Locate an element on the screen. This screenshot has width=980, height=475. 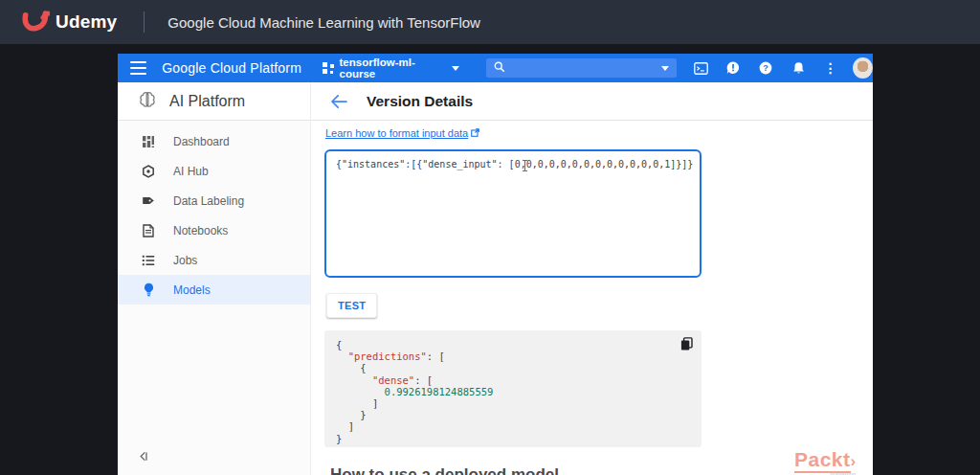
udemy-brand-text: Udemy is located at coordinates (86, 22).